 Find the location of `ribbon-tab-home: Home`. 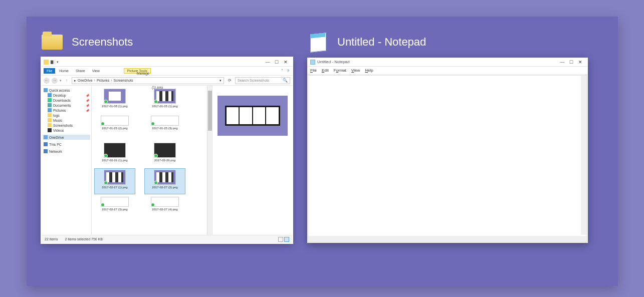

ribbon-tab-home: Home is located at coordinates (64, 71).